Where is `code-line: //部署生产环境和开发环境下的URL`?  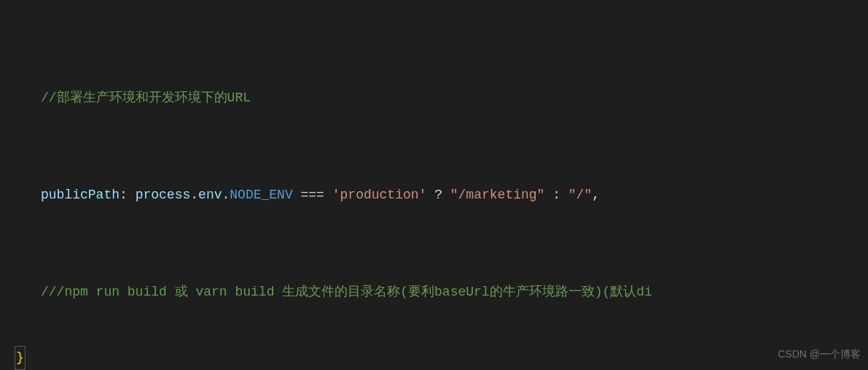 code-line: //部署生产环境和开发环境下的URL is located at coordinates (434, 98).